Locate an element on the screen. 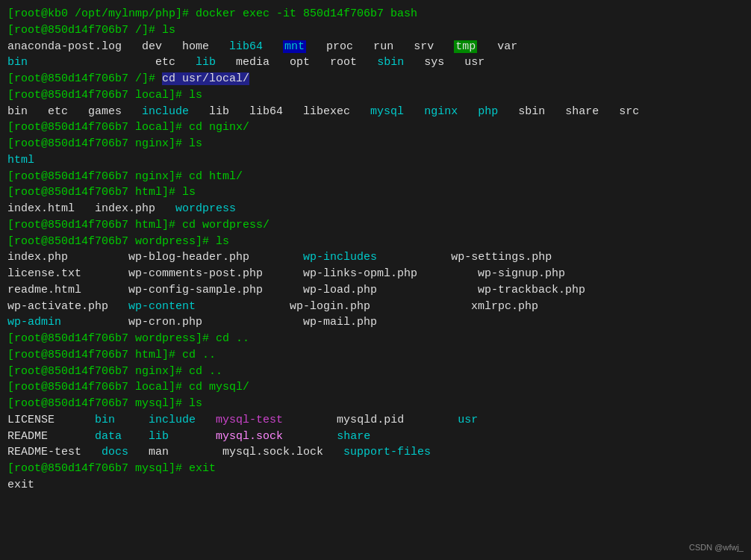 The image size is (751, 560). terminal-line: LICENSE bin include mysql-test mysqld.pi… is located at coordinates (376, 420).